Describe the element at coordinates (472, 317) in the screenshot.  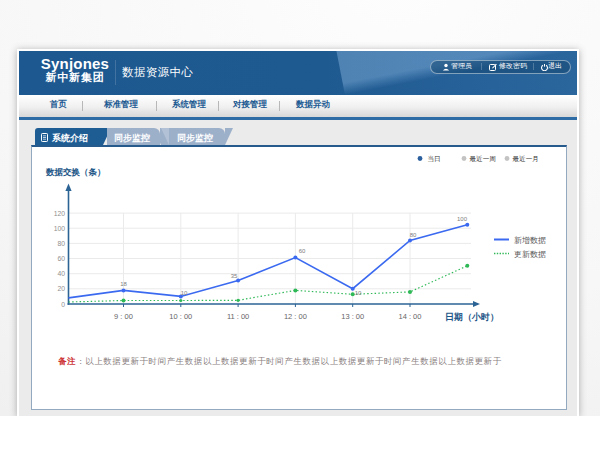
I see `svg-text: 日期（小时）` at that location.